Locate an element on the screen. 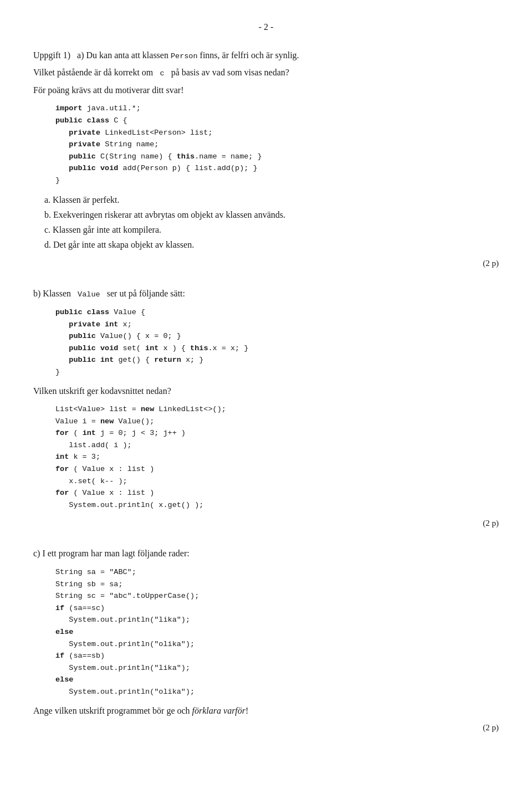 The image size is (532, 799). part-c-intro: c) I ett program har man lagt följande r… is located at coordinates (266, 554).